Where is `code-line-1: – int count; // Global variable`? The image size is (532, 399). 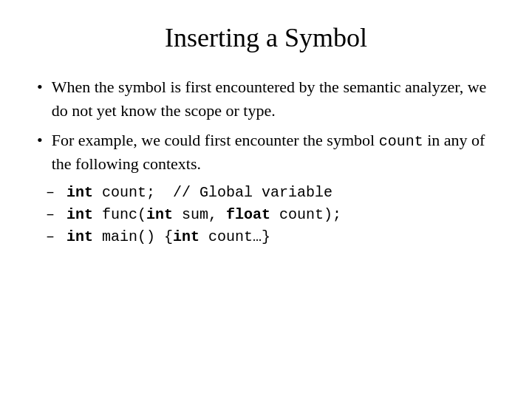 code-line-1: – int count; // Global variable is located at coordinates (266, 193).